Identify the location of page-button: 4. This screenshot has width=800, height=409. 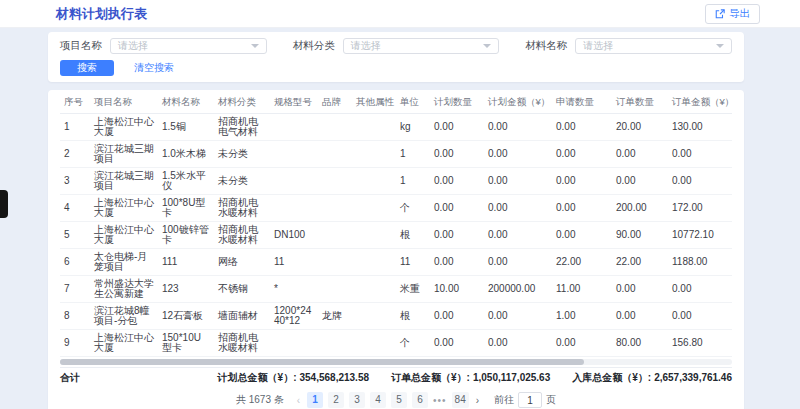
(378, 400).